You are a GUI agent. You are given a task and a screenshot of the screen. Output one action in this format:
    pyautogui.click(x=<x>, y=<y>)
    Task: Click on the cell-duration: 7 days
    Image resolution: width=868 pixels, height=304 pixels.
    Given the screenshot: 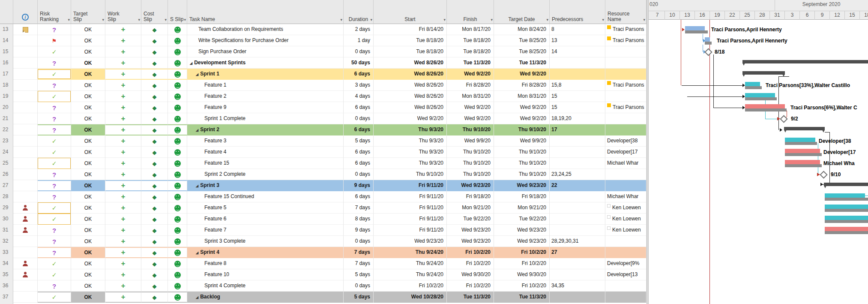 What is the action you would take?
    pyautogui.click(x=359, y=208)
    